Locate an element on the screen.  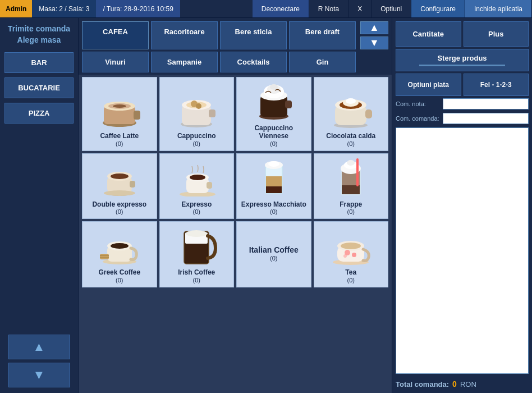
product-img-latte is located at coordinates (120, 109).